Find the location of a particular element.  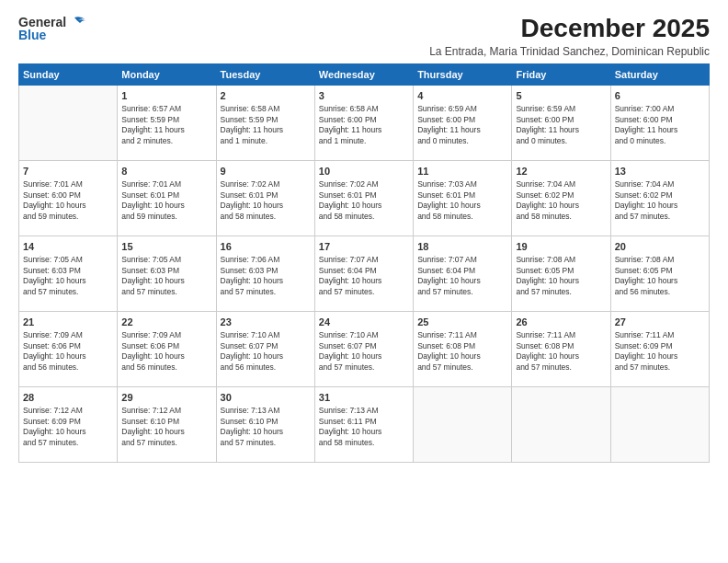

day-info: Sunrise: 7:13 AMSunset: 6:11 PMDaylight:… is located at coordinates (364, 427).